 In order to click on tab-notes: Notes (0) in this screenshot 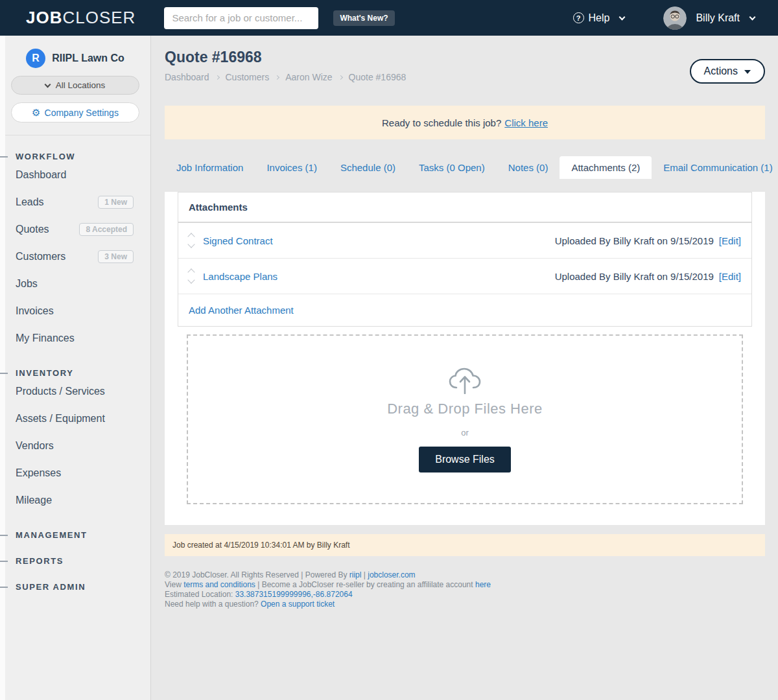, I will do `click(528, 167)`.